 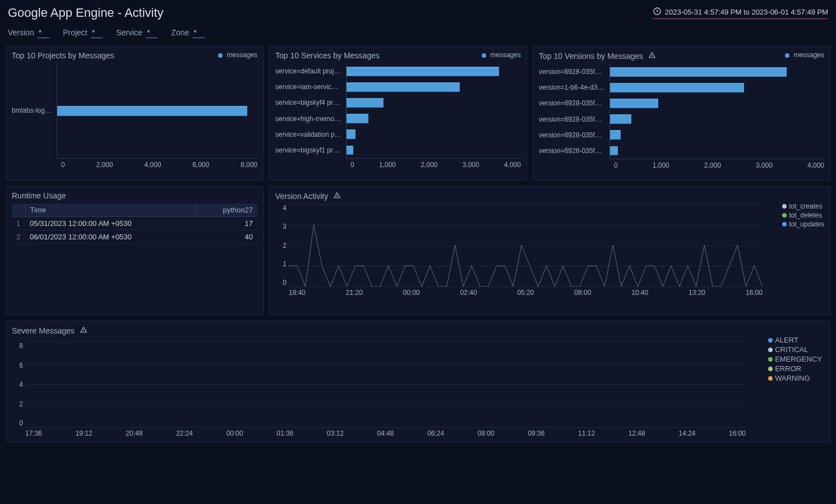 I want to click on clock-icon, so click(x=657, y=12).